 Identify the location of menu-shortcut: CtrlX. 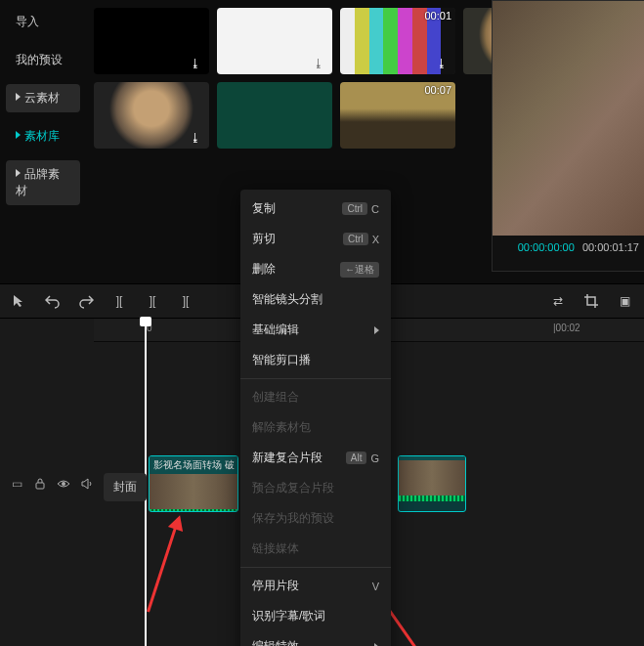
(362, 238).